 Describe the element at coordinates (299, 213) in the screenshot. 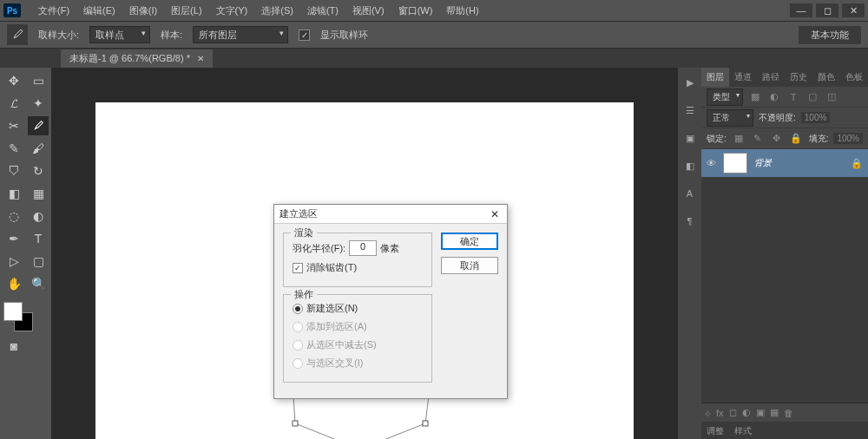

I see `dialog-title-text: 建立选区` at that location.